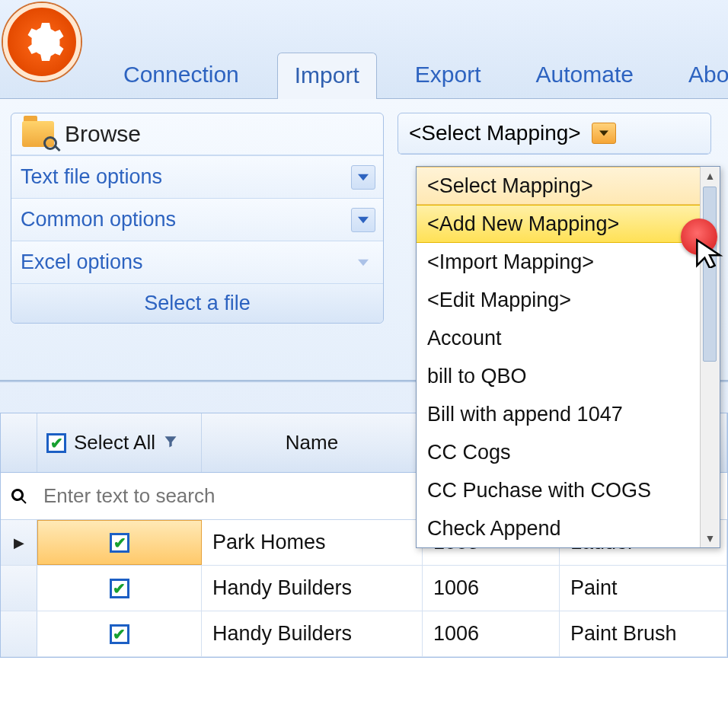  I want to click on row-indicator: ▶, so click(19, 542).